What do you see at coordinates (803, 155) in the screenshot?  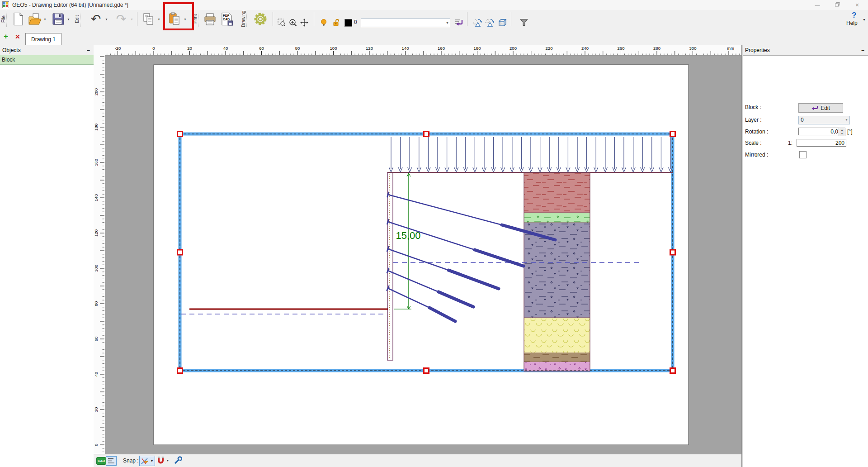 I see `mirrored-checkbox` at bounding box center [803, 155].